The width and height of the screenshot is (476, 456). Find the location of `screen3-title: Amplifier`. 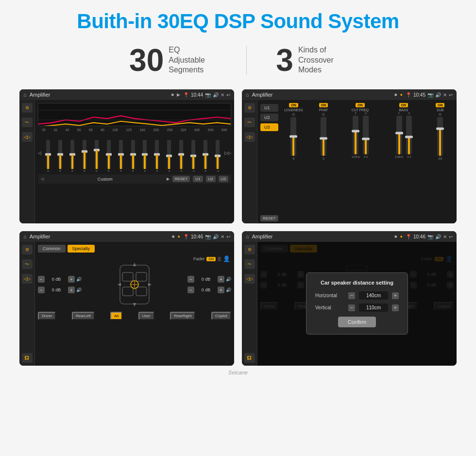

screen3-title: Amplifier is located at coordinates (99, 236).